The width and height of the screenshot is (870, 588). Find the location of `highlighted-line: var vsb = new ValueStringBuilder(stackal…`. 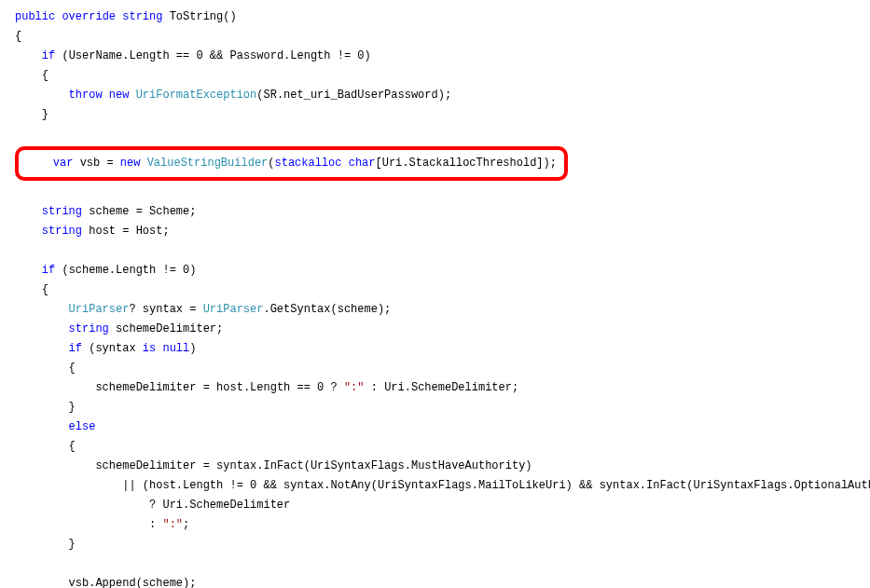

highlighted-line: var vsb = new ValueStringBuilder(stackal… is located at coordinates (291, 164).